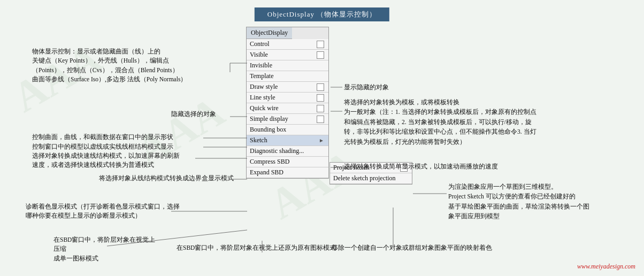 This screenshot has height=276, width=644. What do you see at coordinates (542, 202) in the screenshot?
I see `annotation-project-sketch: 为渲染图象应用一个草图到三维模型。 Project Sketch 可以方便的查看…` at bounding box center [542, 202].